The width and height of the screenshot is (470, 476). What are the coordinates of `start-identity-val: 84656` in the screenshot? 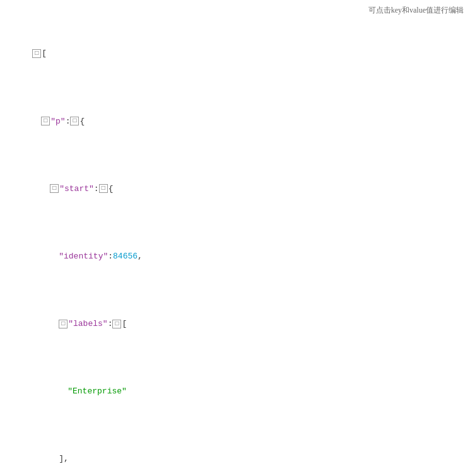 It's located at (125, 256).